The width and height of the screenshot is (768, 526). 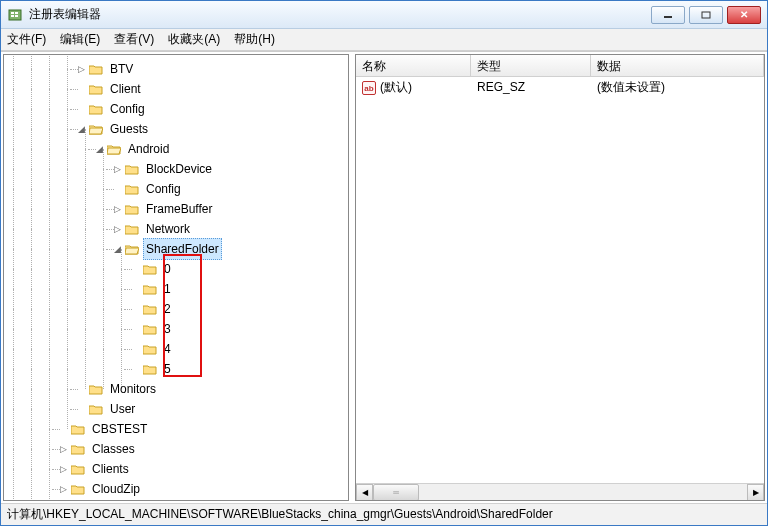 What do you see at coordinates (194, 40) in the screenshot?
I see `menu-favorites: 收藏夹(A)` at bounding box center [194, 40].